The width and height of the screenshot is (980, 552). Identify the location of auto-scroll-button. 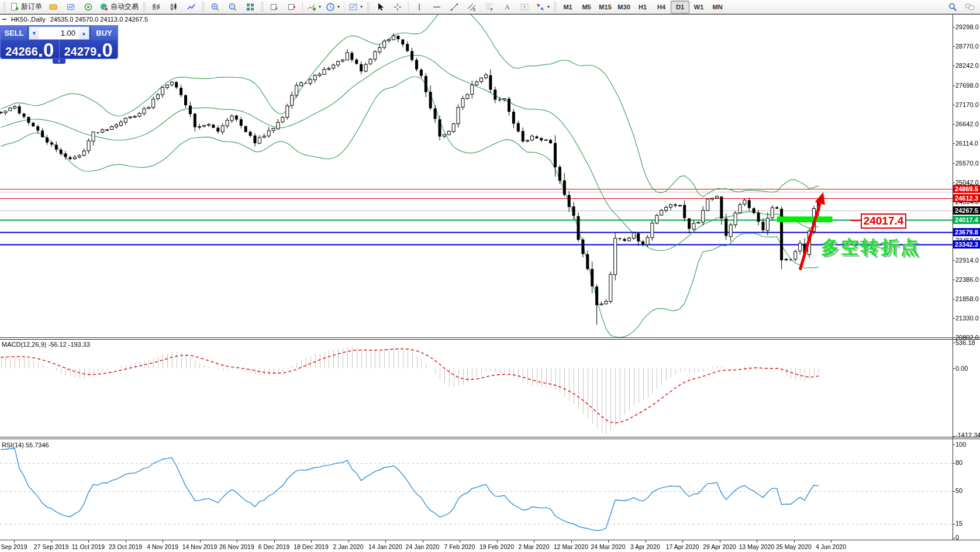
(274, 7).